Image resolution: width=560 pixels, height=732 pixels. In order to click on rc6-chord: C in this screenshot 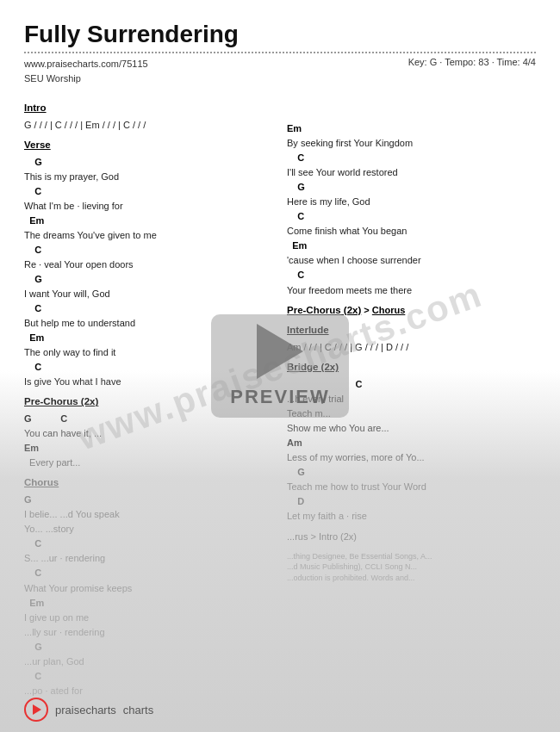, I will do `click(412, 276)`.